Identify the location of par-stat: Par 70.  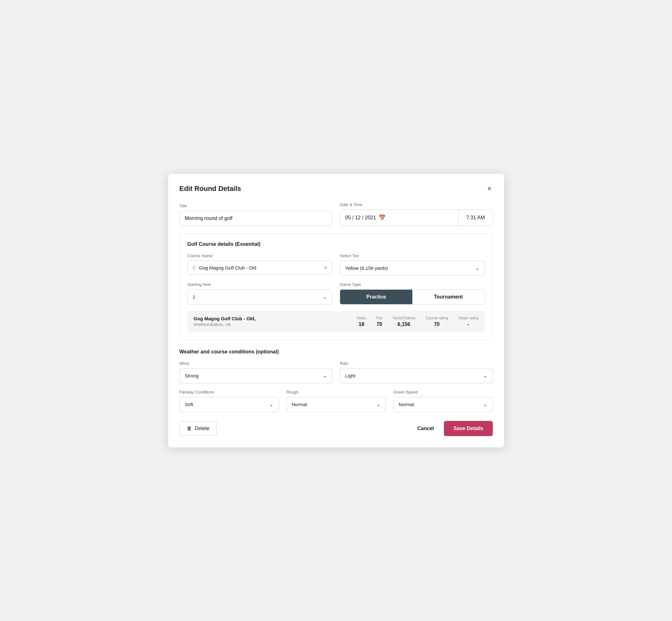
(379, 322).